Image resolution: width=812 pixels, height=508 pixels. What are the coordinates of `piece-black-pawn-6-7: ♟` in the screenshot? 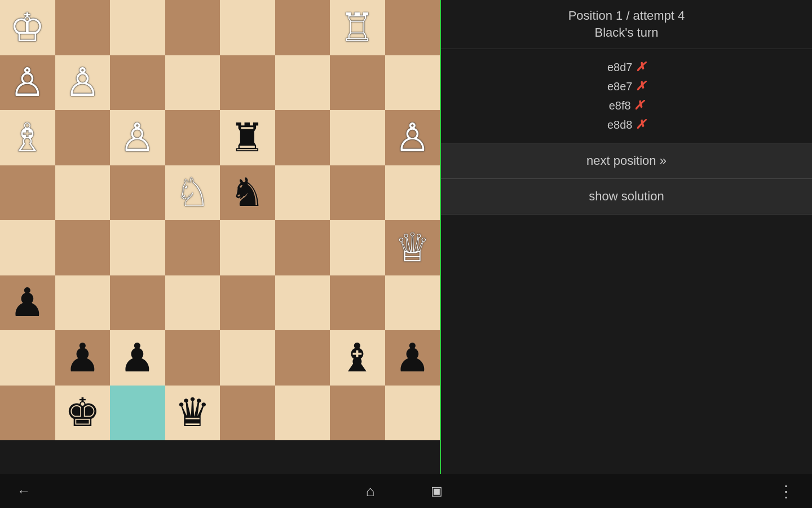 It's located at (413, 358).